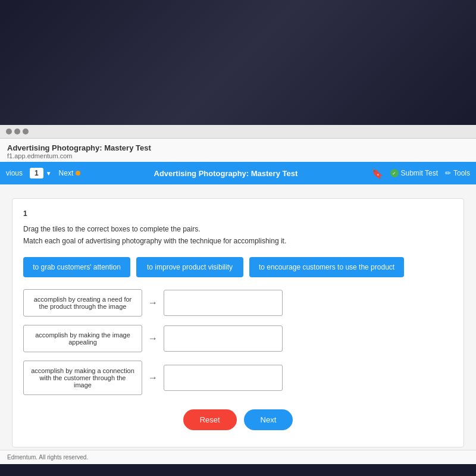 This screenshot has height=476, width=476. What do you see at coordinates (83, 378) in the screenshot?
I see `match-source-3: accomplish by making a connection with t…` at bounding box center [83, 378].